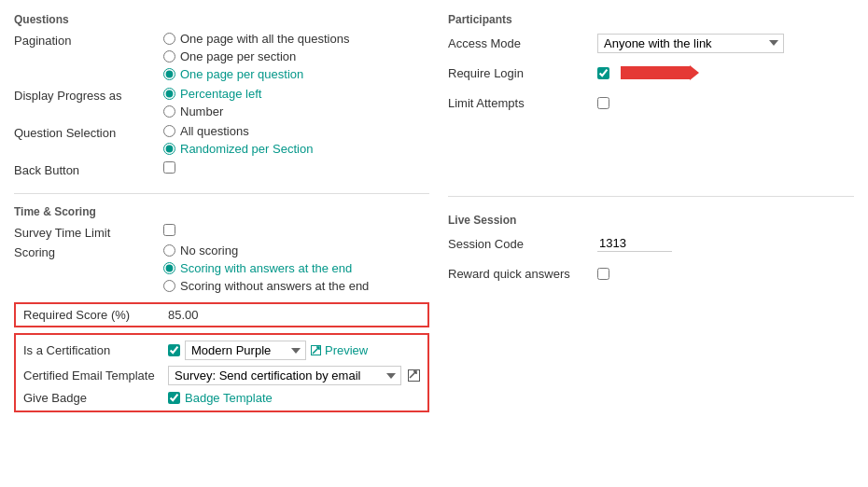 This screenshot has width=868, height=487. Describe the element at coordinates (266, 250) in the screenshot. I see `scoring-option-1: No scoring` at that location.